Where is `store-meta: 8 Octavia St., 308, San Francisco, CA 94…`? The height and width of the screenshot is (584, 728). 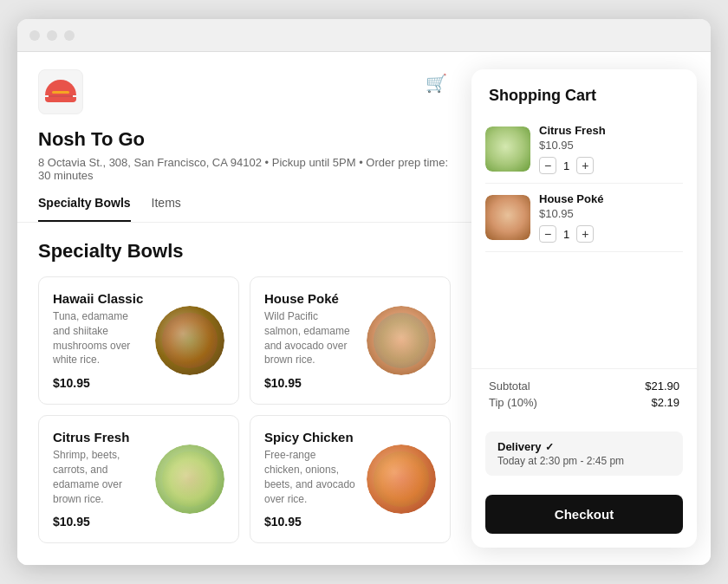 store-meta: 8 Octavia St., 308, San Francisco, CA 94… is located at coordinates (244, 169).